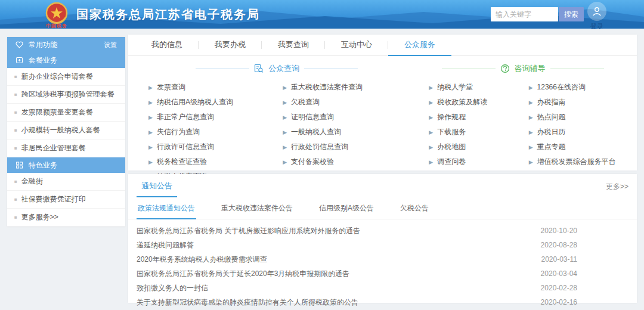 The height and width of the screenshot is (310, 644). I want to click on consult-link: ▶ 重点专题, so click(578, 147).